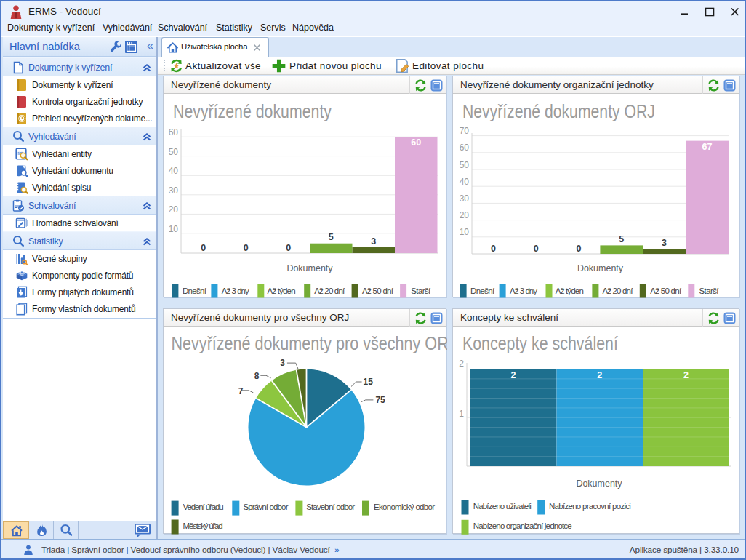 This screenshot has width=746, height=560. I want to click on svg-text: Stavební odbor, so click(330, 507).